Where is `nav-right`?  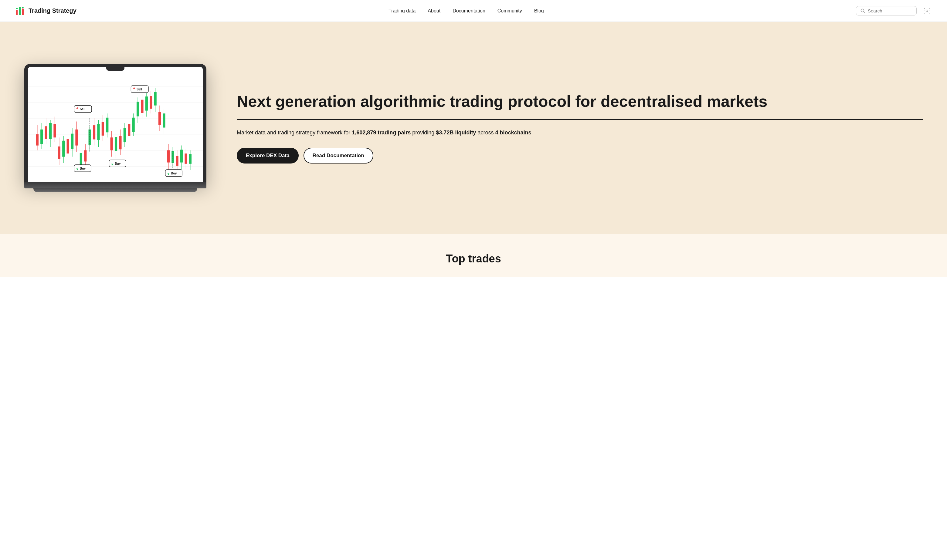 nav-right is located at coordinates (894, 11).